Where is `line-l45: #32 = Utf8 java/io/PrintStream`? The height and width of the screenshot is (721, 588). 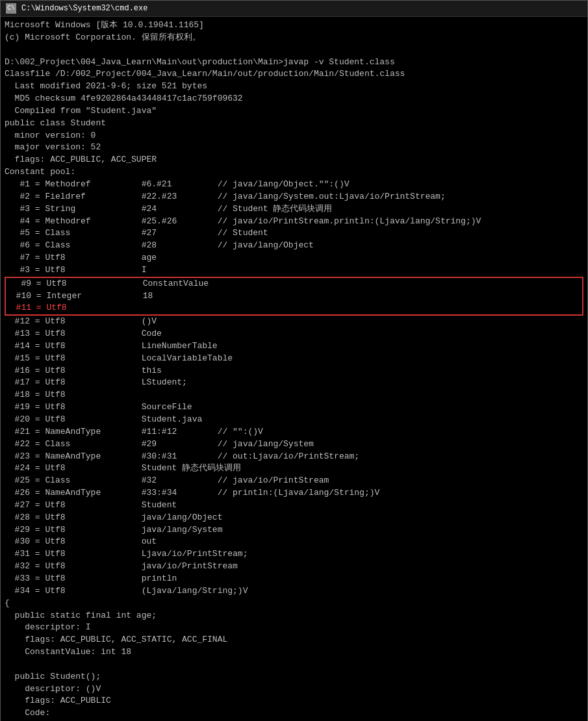 line-l45: #32 = Utf8 java/io/PrintStream is located at coordinates (121, 566).